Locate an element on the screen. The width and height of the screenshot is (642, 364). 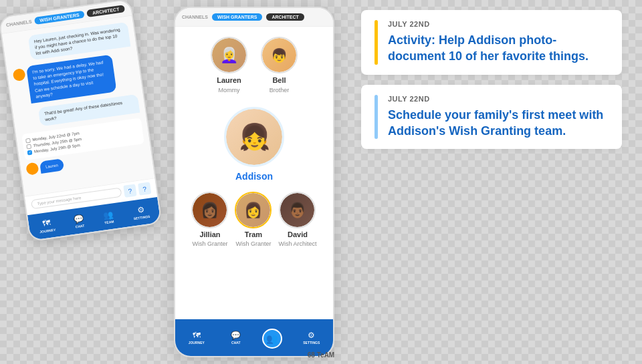
card-content-1: JULY 22ND Activity: Help Addison photo-d… is located at coordinates (498, 43).